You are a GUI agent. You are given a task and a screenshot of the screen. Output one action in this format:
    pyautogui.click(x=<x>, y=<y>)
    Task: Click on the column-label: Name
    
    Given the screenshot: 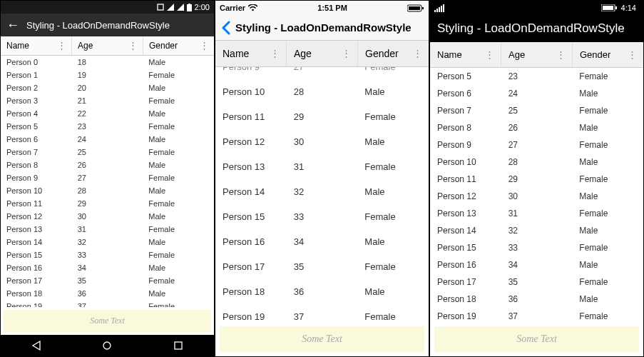 What is the action you would take?
    pyautogui.click(x=449, y=54)
    